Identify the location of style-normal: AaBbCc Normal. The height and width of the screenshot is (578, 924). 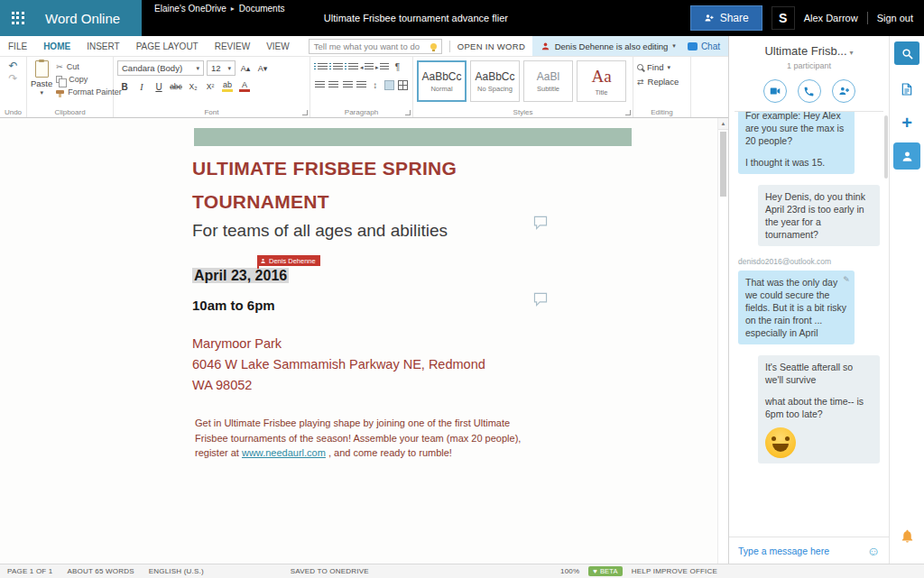
(442, 81).